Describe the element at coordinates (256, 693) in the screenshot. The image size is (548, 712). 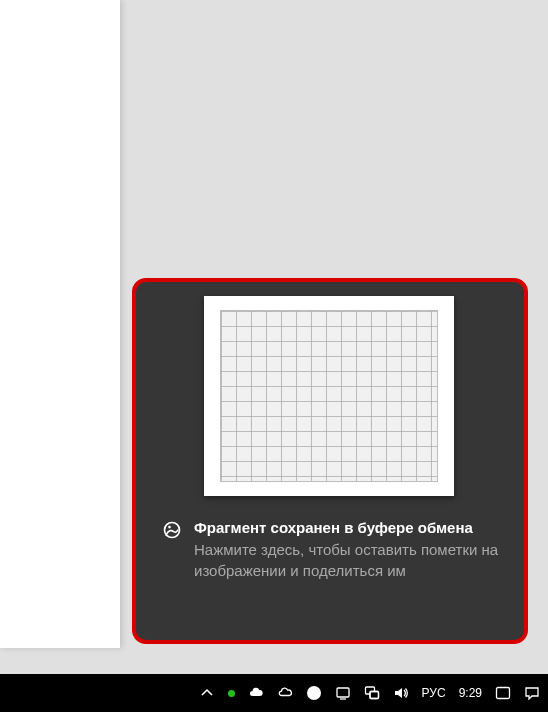
I see `onedrive-cloud-icon` at that location.